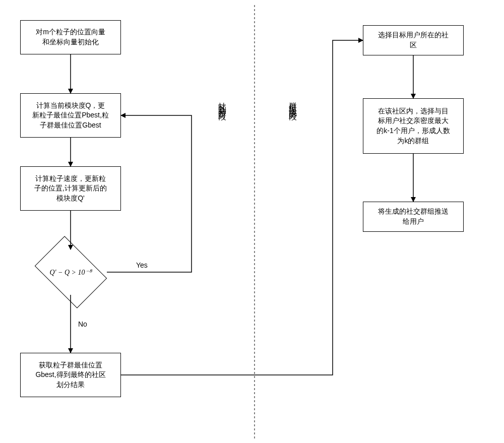 Image resolution: width=504 pixels, height=443 pixels. What do you see at coordinates (413, 217) in the screenshot?
I see `node-push: 将生成的社交群组推送给用户` at bounding box center [413, 217].